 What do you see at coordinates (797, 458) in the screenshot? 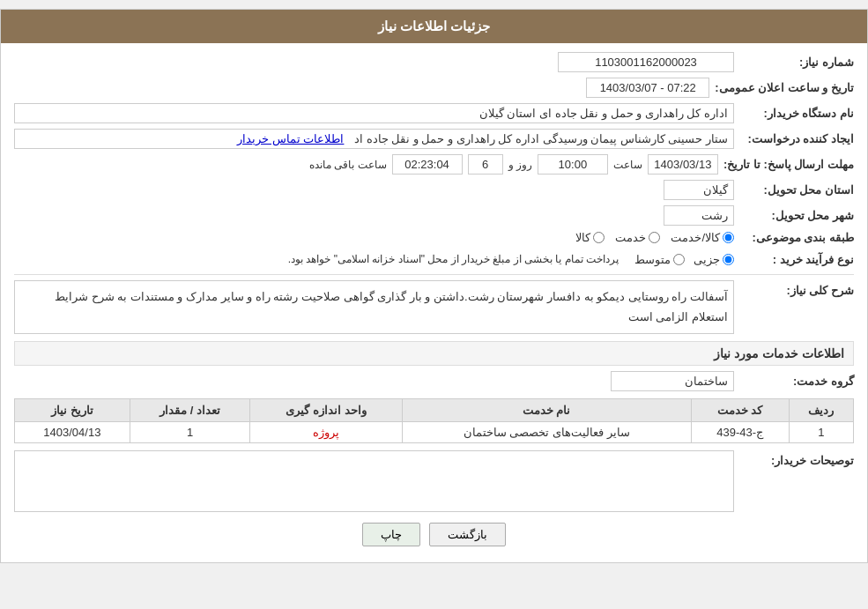
I see `tvsifat-label: توصیحات خریدار:` at bounding box center [797, 458].